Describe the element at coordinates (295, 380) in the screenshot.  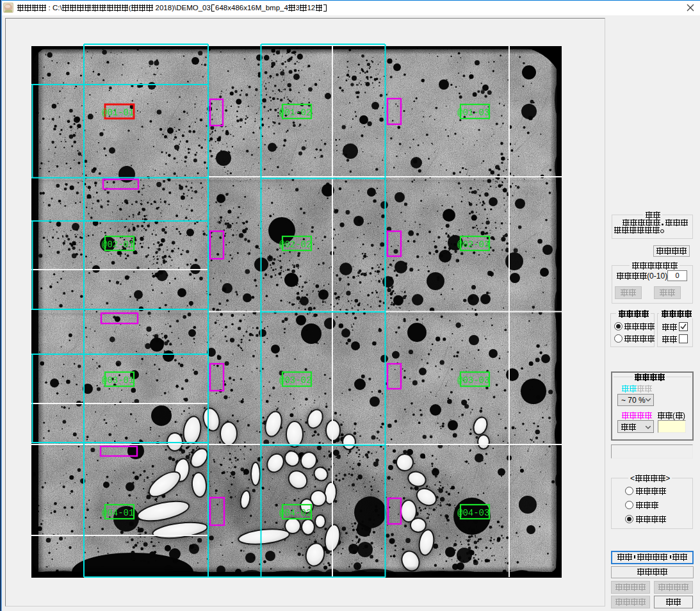
I see `svg-text: @03-02` at that location.